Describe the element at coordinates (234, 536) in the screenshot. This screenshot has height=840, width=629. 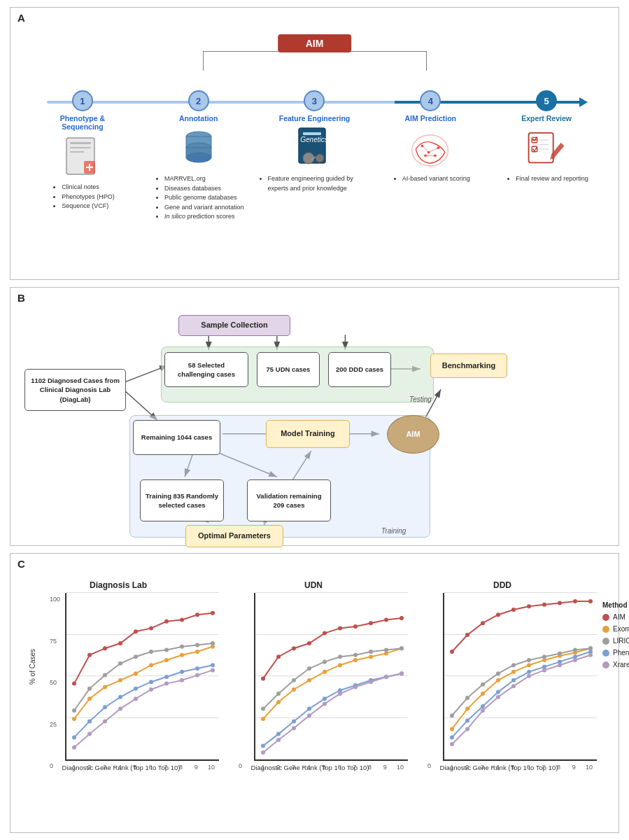
I see `optimal-params-box: Optimal Parameters` at that location.